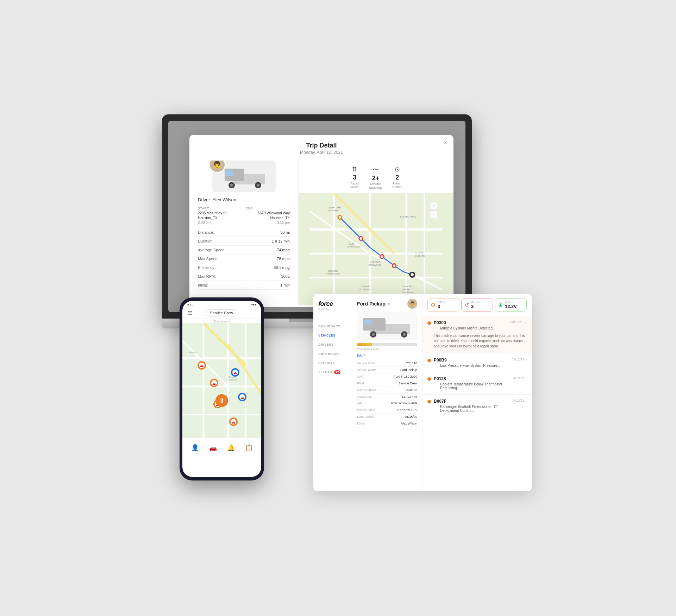 Image resolution: width=676 pixels, height=616 pixels. Describe the element at coordinates (408, 292) in the screenshot. I see `svg-text: Funeral Home` at that location.